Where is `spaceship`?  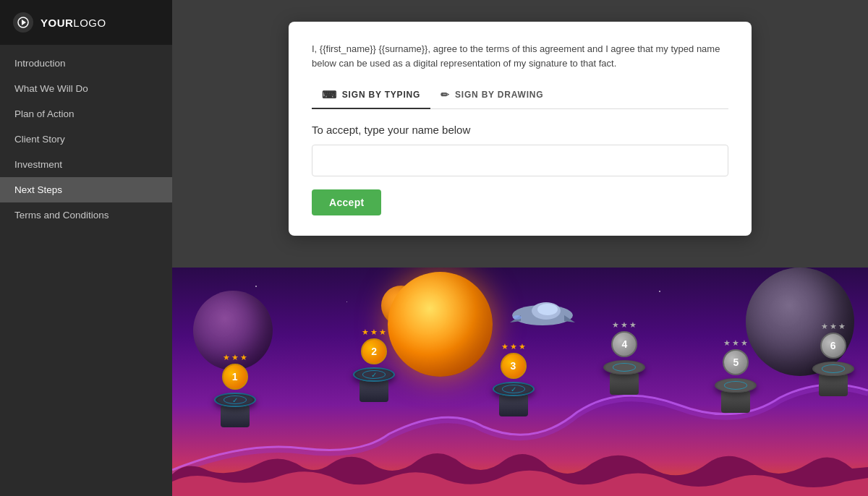 spaceship is located at coordinates (542, 315).